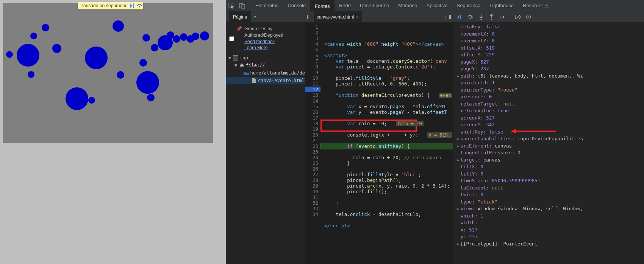 This screenshot has width=644, height=264. What do you see at coordinates (386, 84) in the screenshot?
I see `code-line: pincel.fillRect(0, 0, 600, 400);` at bounding box center [386, 84].